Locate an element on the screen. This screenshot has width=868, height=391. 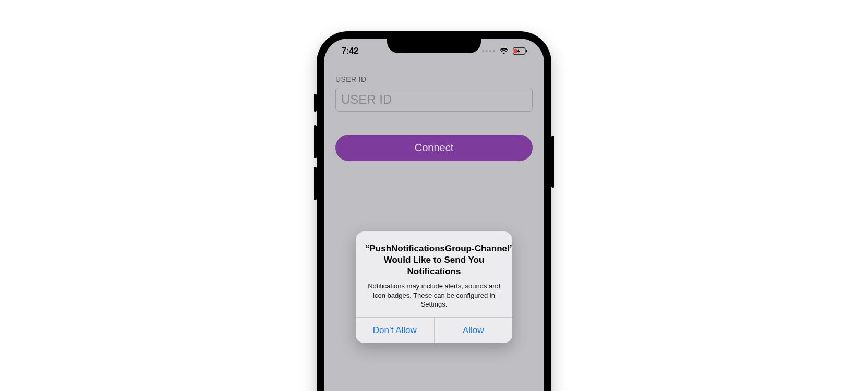
user-id-label: USER ID is located at coordinates (434, 79).